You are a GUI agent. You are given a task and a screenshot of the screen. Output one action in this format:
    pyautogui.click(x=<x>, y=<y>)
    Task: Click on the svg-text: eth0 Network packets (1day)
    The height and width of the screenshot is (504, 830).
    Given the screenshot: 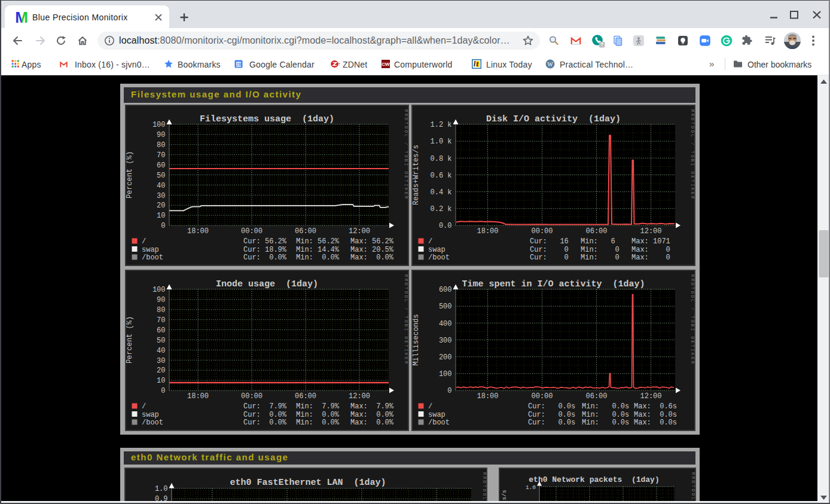 What is the action you would take?
    pyautogui.click(x=594, y=479)
    